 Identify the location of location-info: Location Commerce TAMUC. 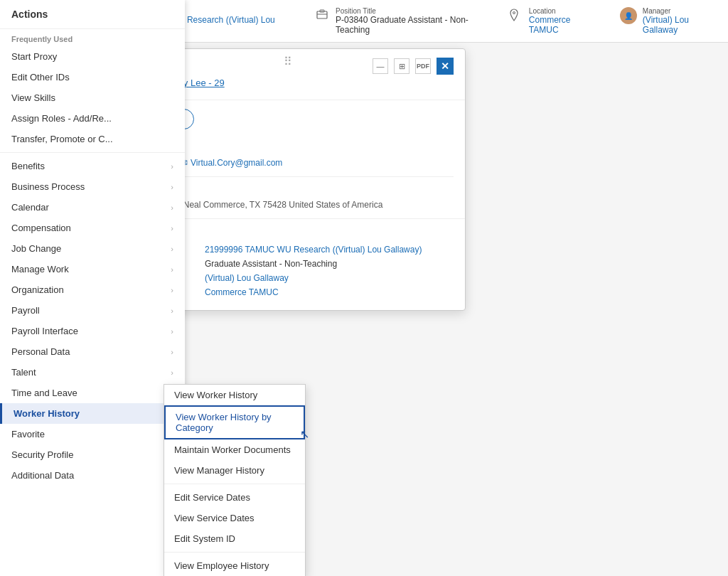
(550, 21).